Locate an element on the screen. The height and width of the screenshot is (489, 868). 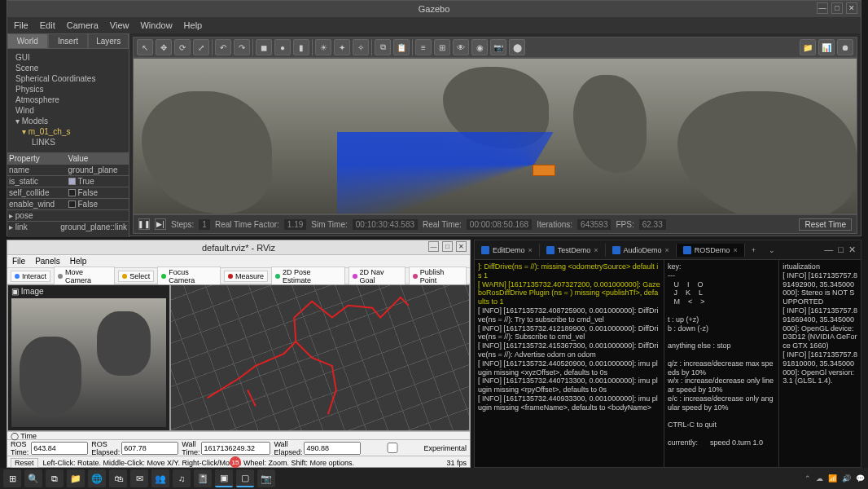
step-icon: ▶| is located at coordinates (160, 224).